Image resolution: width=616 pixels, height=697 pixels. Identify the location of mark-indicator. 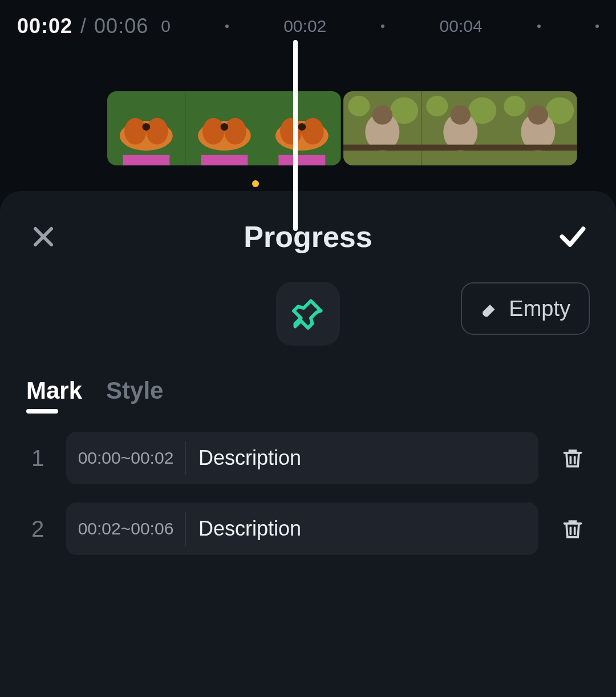
(256, 184).